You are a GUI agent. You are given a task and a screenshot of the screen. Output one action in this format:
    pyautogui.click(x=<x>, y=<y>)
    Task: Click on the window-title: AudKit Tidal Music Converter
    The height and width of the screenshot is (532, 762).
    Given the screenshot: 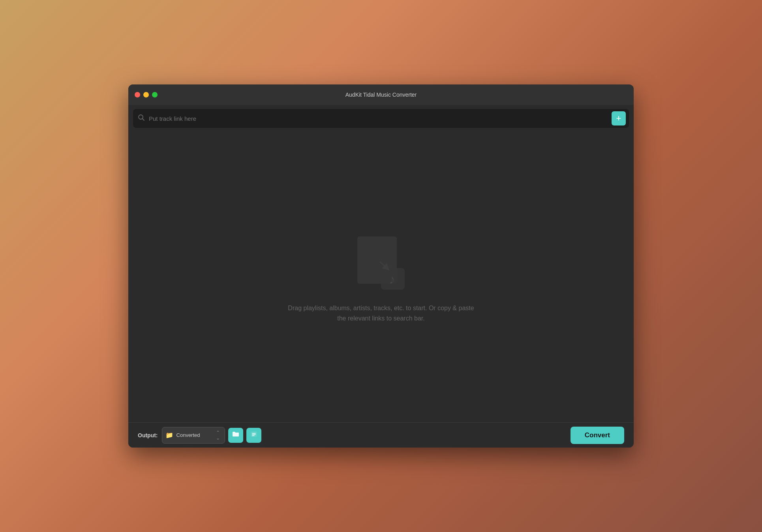 What is the action you would take?
    pyautogui.click(x=381, y=95)
    